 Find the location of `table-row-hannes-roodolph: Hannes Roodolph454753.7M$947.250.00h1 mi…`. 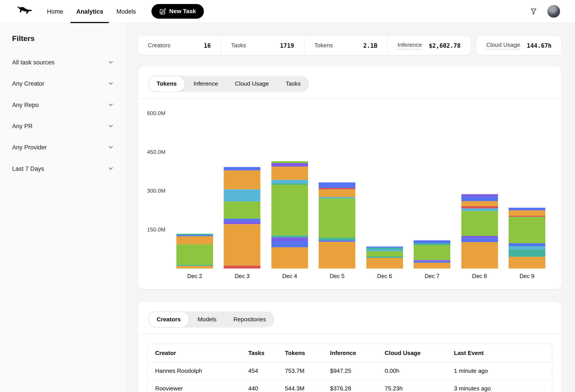

table-row-hannes-roodolph: Hannes Roodolph454753.7M$947.250.00h1 mi… is located at coordinates (349, 371).